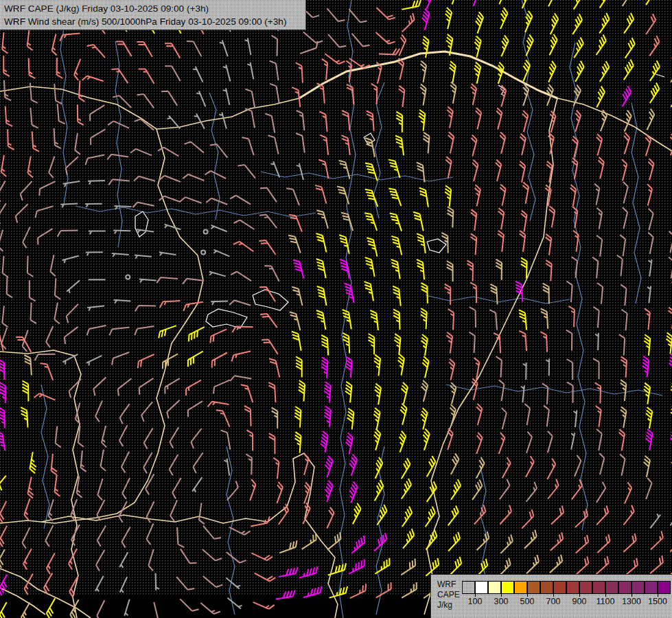  What do you see at coordinates (449, 606) in the screenshot?
I see `legend-unit-line-3: J/kg` at bounding box center [449, 606].